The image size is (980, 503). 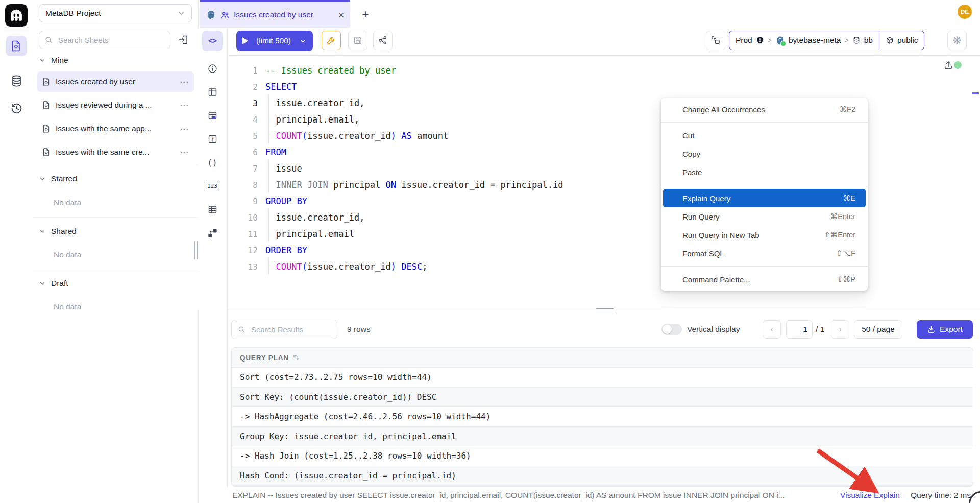 What do you see at coordinates (115, 129) in the screenshot?
I see `sheet-item: Issues with the same app...⋯` at bounding box center [115, 129].